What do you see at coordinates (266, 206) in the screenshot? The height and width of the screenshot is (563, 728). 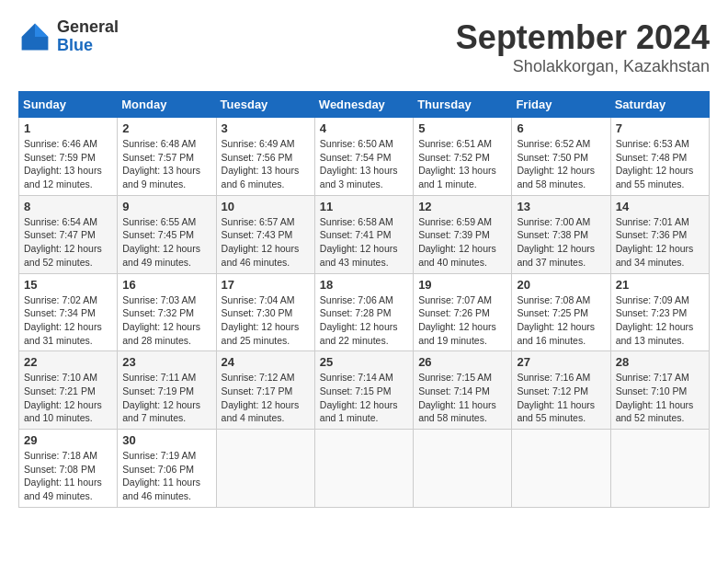 I see `day-number: 10` at bounding box center [266, 206].